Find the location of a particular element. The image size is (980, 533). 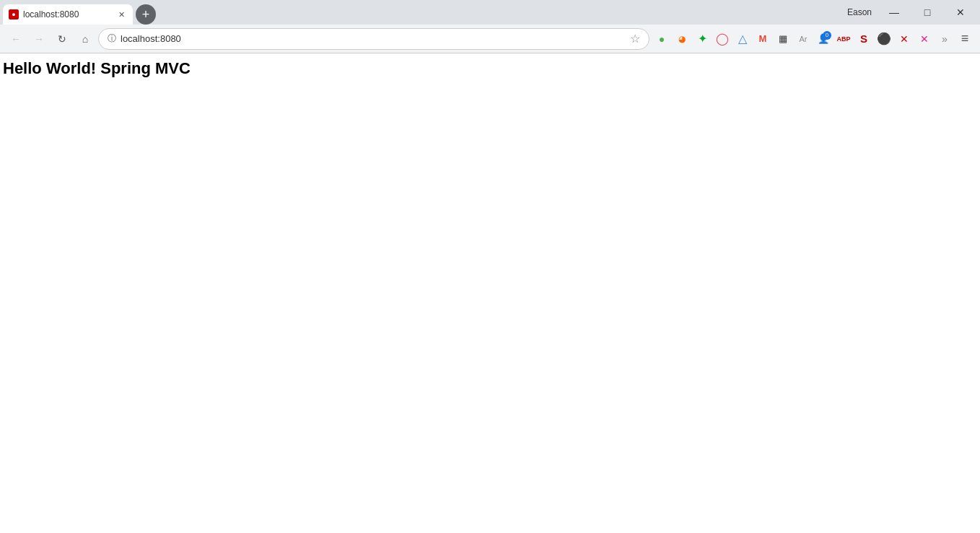

tab-close-button: ✕ is located at coordinates (121, 14).